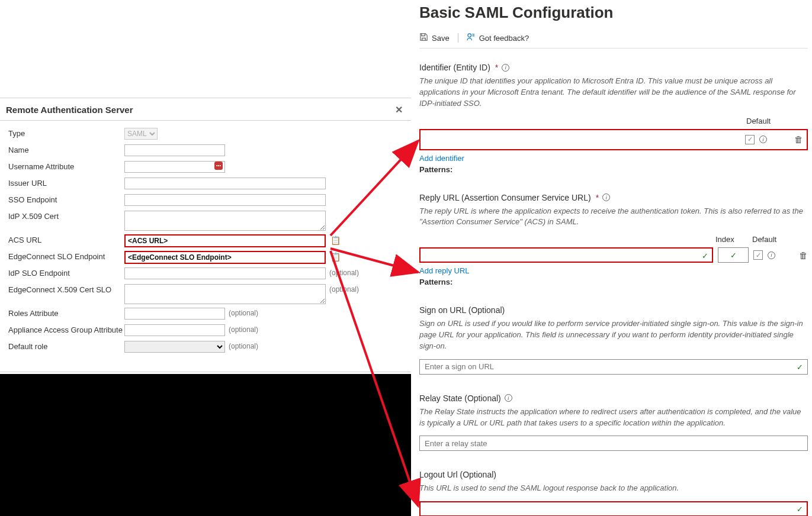  What do you see at coordinates (614, 367) in the screenshot?
I see `signon-url-input` at bounding box center [614, 367].